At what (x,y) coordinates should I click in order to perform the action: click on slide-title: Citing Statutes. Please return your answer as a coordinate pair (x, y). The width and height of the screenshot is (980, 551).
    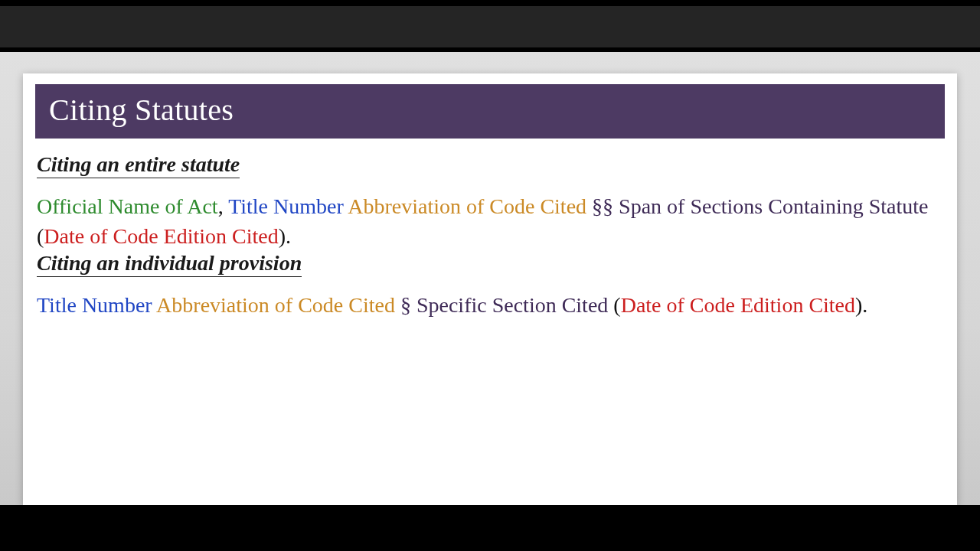
    Looking at the image, I should click on (490, 110).